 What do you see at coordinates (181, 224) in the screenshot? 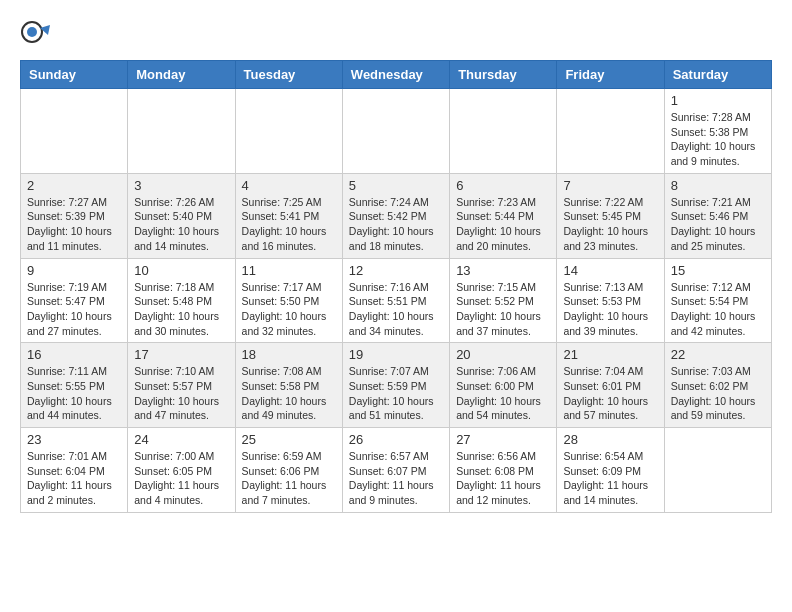
I see `day-info: Sunrise: 7:26 AM Sunset: 5:40 PM Dayligh…` at bounding box center [181, 224].